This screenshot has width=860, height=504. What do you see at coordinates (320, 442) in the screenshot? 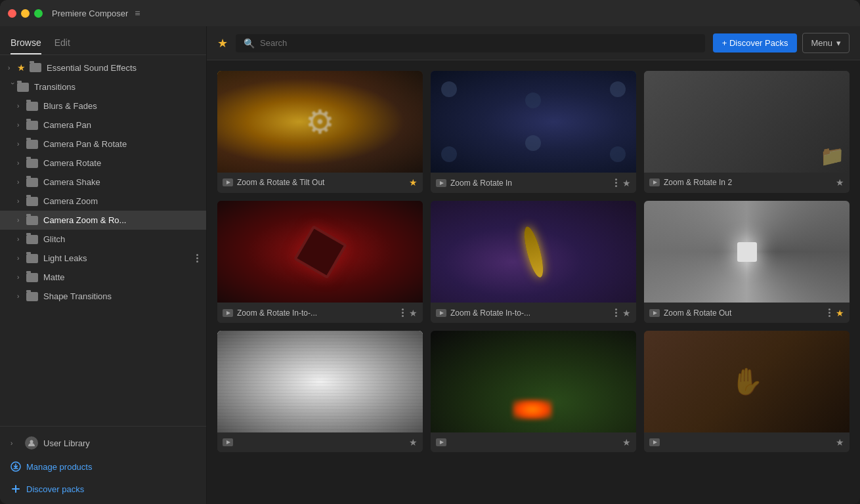
I see `grid-label-7: ★` at bounding box center [320, 442].